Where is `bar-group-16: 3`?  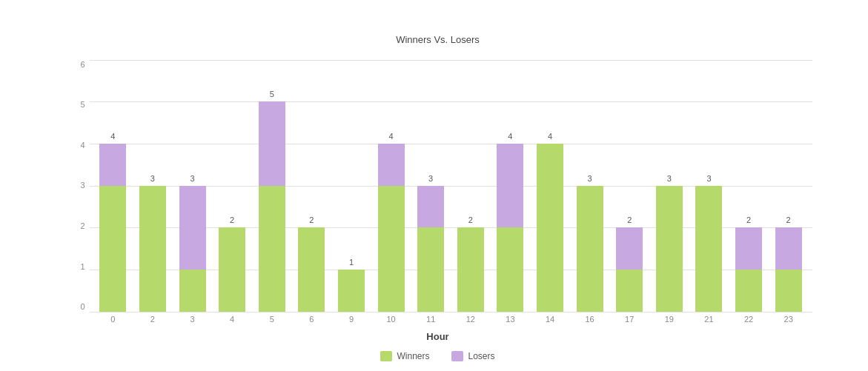
bar-group-16: 3 is located at coordinates (590, 243).